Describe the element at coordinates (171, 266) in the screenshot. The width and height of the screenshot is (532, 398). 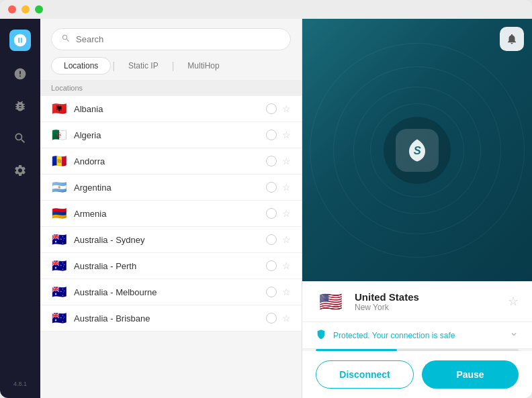
I see `list-item: 🇦🇺 Australia - Perth ☆` at that location.